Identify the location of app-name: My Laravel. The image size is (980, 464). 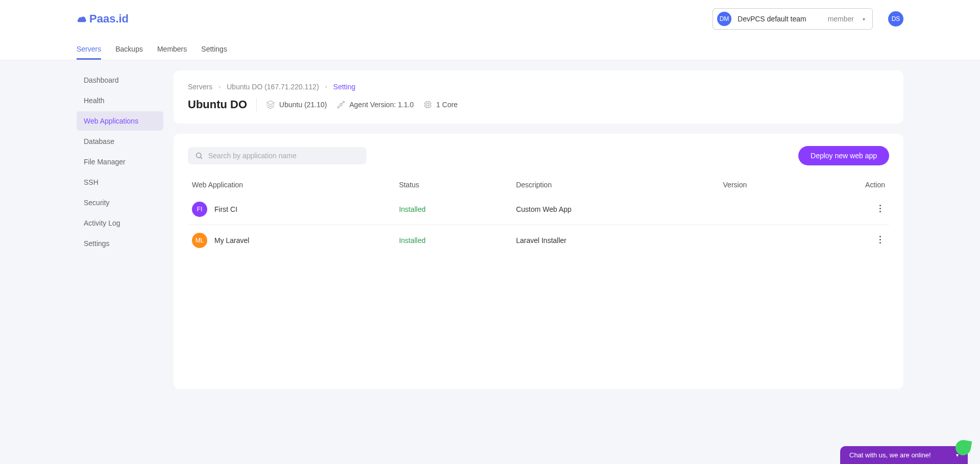
(232, 240).